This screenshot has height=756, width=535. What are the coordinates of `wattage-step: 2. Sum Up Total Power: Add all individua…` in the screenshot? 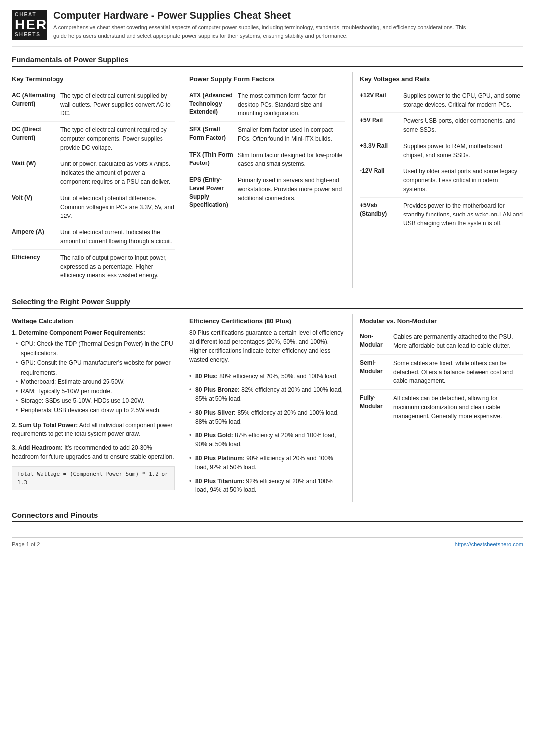 It's located at (93, 430).